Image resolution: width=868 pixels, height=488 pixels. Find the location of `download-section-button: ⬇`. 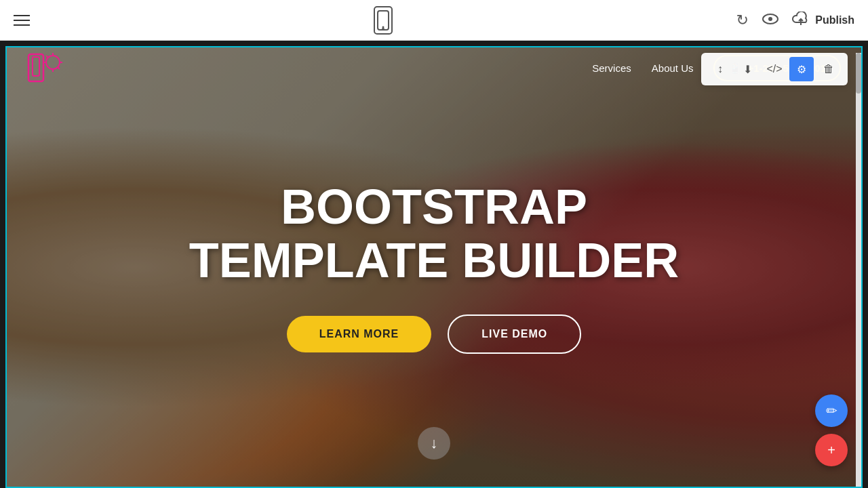

download-section-button: ⬇ is located at coordinates (747, 69).